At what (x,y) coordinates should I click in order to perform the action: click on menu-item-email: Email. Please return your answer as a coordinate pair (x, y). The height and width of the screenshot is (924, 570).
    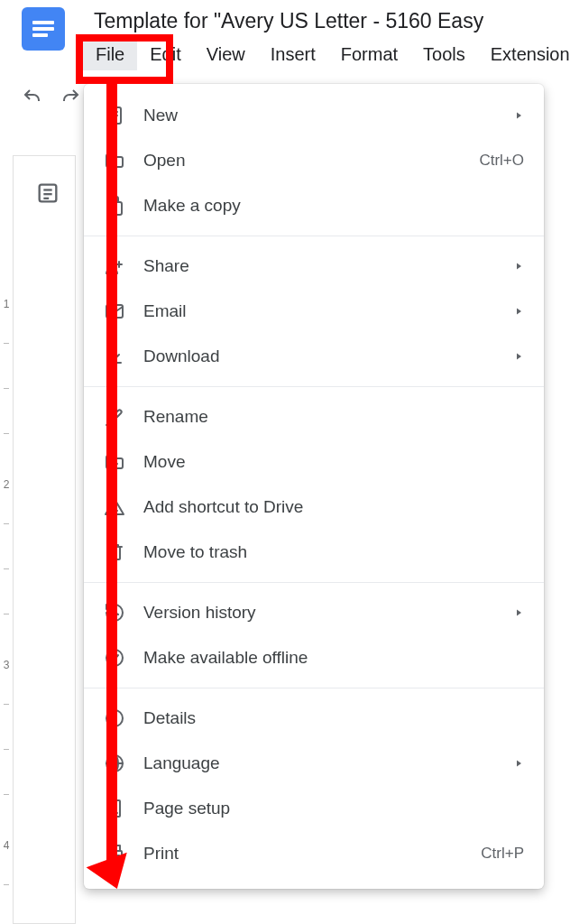
    Looking at the image, I should click on (314, 311).